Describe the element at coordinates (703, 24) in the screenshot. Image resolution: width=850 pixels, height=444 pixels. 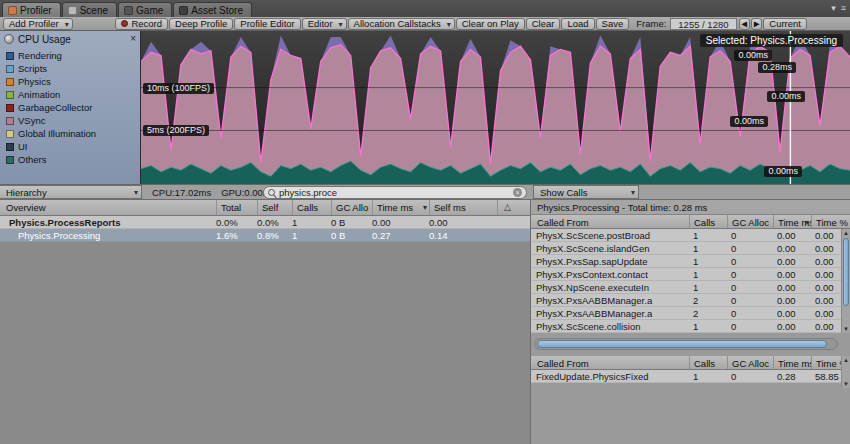
I see `frame-counter: 1255 / 1280` at that location.